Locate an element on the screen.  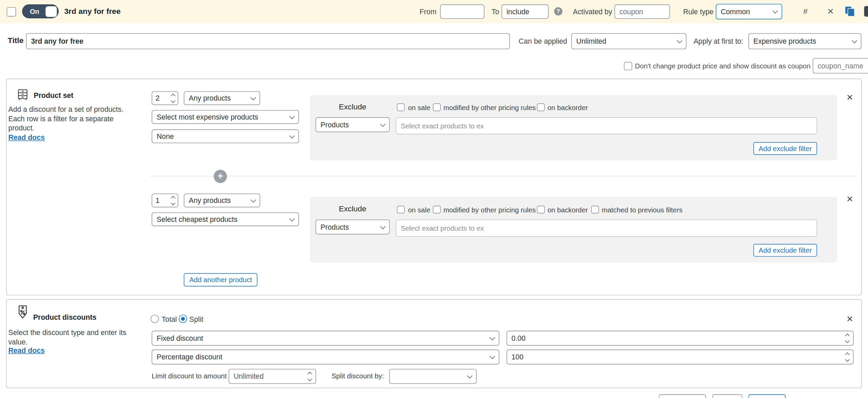
split-discount-by-label: Split discount by: is located at coordinates (358, 376).